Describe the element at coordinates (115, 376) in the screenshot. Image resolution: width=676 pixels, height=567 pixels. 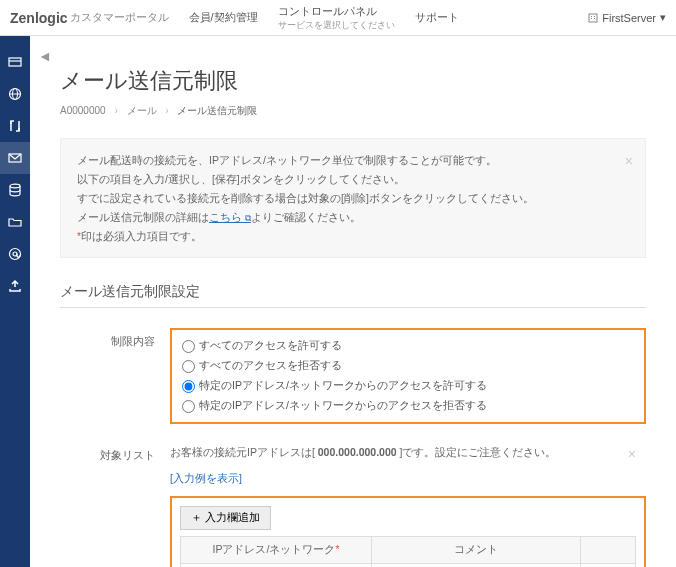
I see `label-restriction: 制限内容` at that location.